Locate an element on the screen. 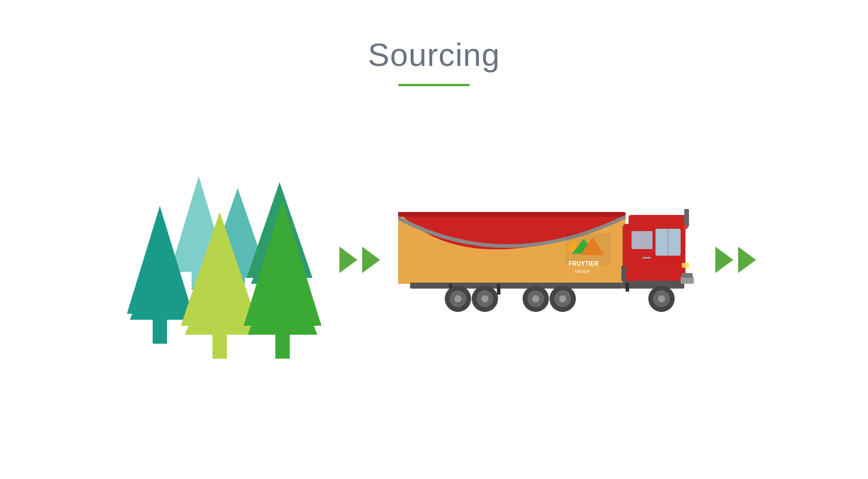  truck-illustration: FRUYTIER GROUP is located at coordinates (548, 260).